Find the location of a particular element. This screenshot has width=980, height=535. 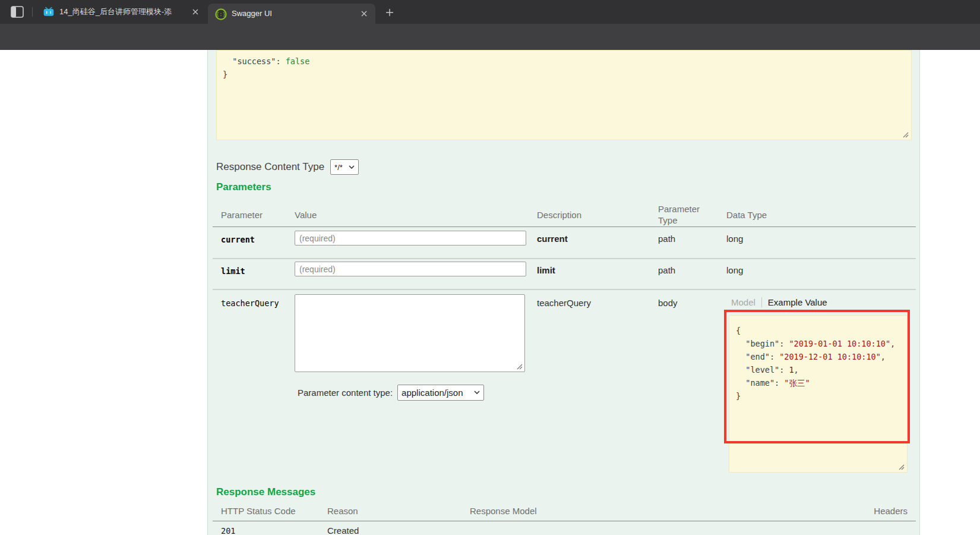

column-header-http-status: HTTP Status Code is located at coordinates (258, 511).